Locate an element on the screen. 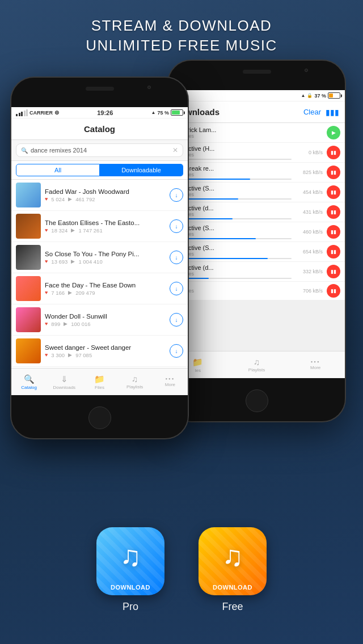  tab-catalog: 🔍 Catalog is located at coordinates (29, 382).